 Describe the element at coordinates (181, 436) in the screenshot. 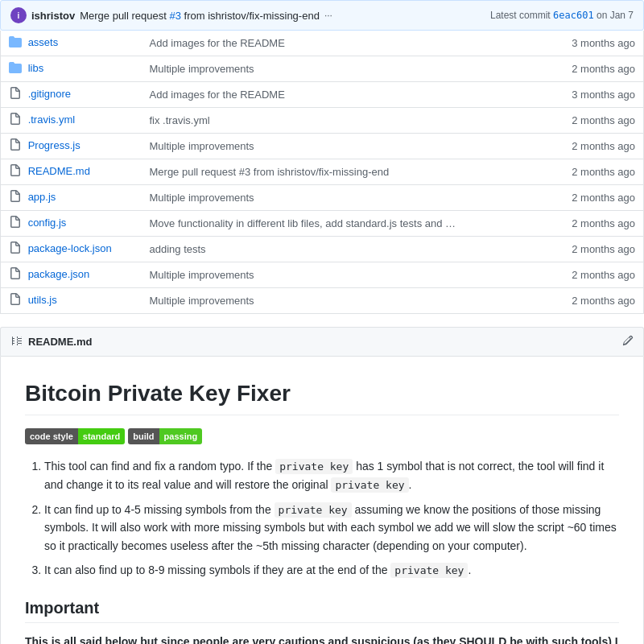

I see `badge-value: passing` at that location.